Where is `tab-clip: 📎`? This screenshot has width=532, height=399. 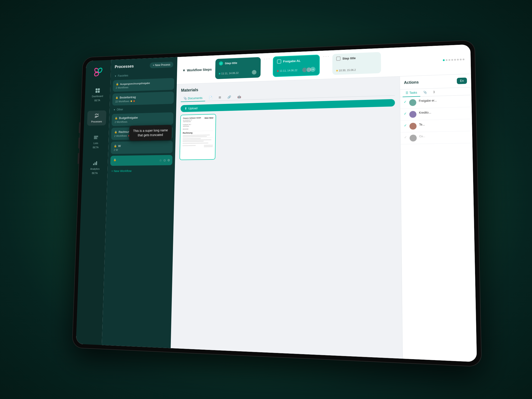
tab-clip: 📎 is located at coordinates (425, 93).